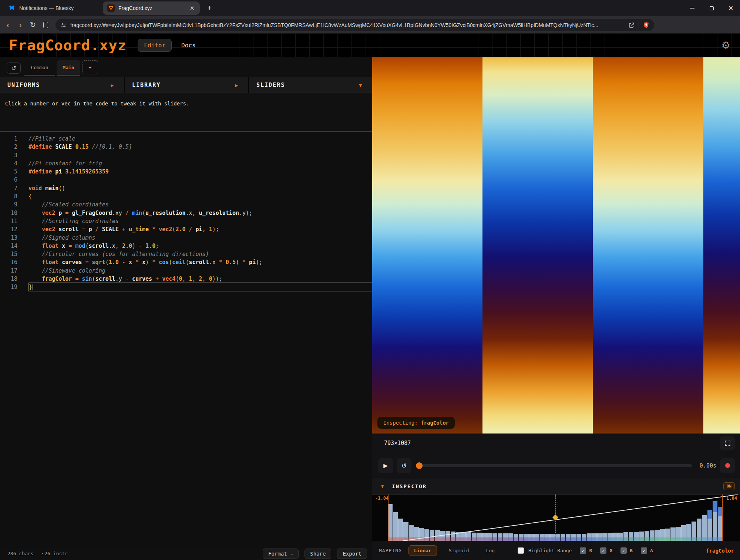  What do you see at coordinates (370, 8) in the screenshot?
I see `browser-tabstrip: Notifications — Bluesky FragCoord.xyz ✕ …` at bounding box center [370, 8].